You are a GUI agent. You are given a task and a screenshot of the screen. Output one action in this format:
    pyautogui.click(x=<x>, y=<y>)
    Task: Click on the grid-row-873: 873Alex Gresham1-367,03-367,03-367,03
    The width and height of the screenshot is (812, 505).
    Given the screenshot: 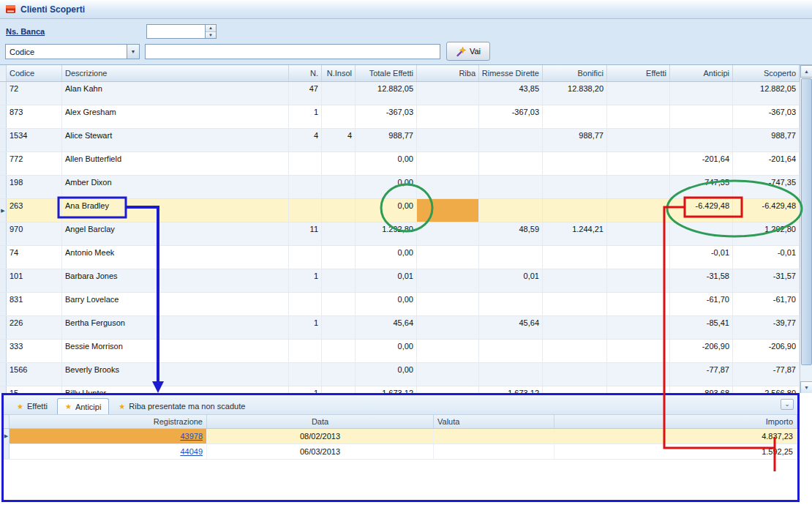 What is the action you would take?
    pyautogui.click(x=399, y=117)
    